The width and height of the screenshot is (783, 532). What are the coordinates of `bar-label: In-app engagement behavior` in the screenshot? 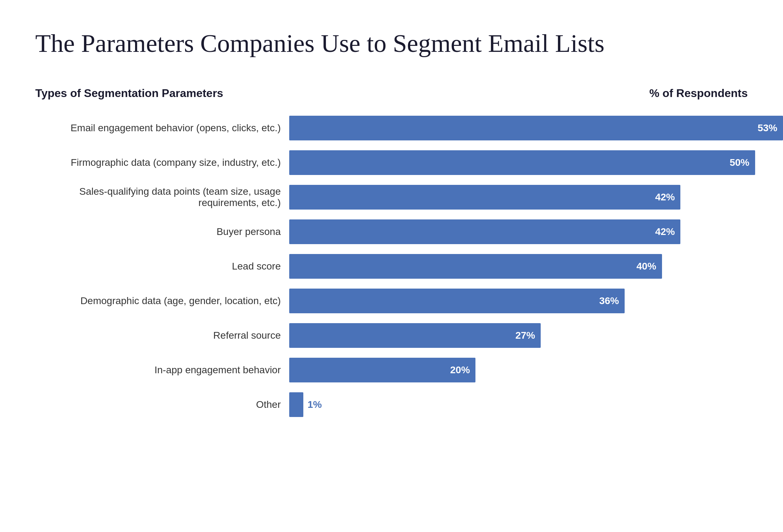 It's located at (162, 370).